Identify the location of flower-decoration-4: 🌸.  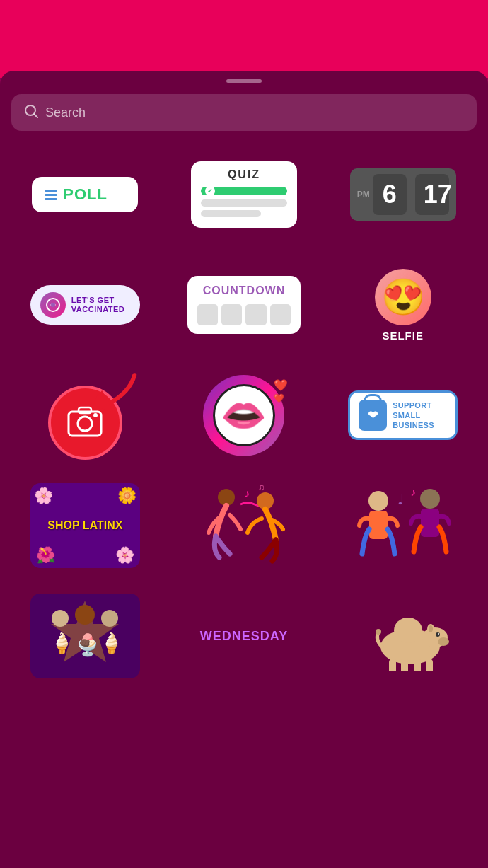
(124, 555).